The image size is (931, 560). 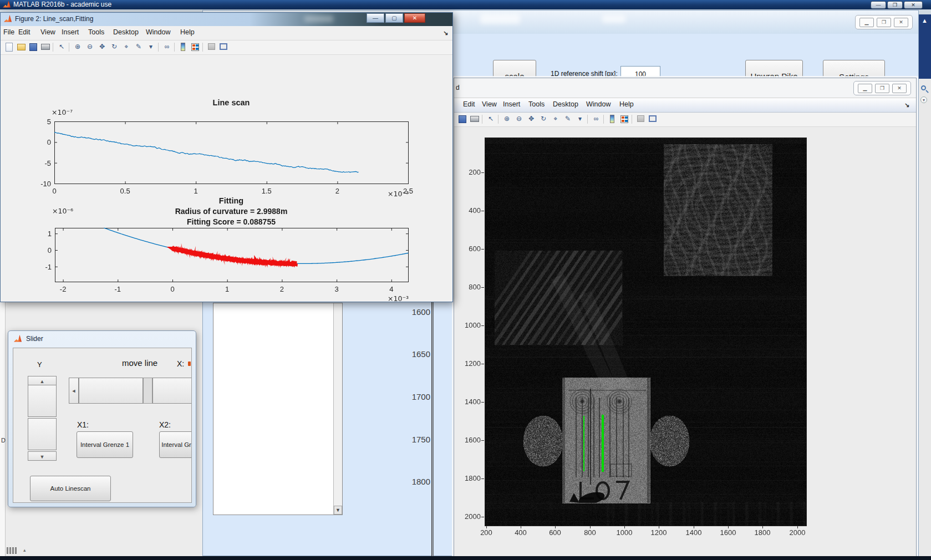 I want to click on print-icon, so click(x=45, y=47).